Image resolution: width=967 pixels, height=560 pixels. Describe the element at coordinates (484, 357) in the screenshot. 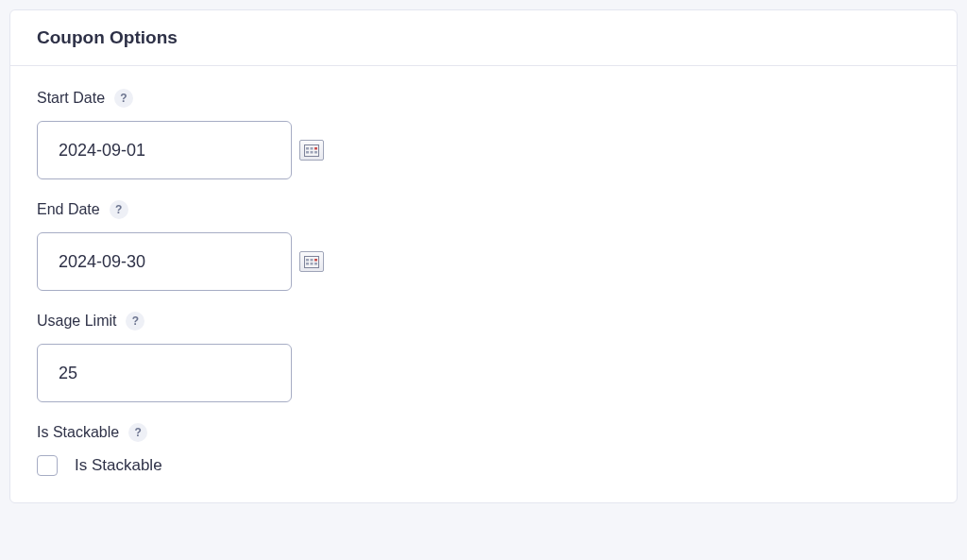

I see `form-group-usage-limit: Usage Limit ?` at that location.